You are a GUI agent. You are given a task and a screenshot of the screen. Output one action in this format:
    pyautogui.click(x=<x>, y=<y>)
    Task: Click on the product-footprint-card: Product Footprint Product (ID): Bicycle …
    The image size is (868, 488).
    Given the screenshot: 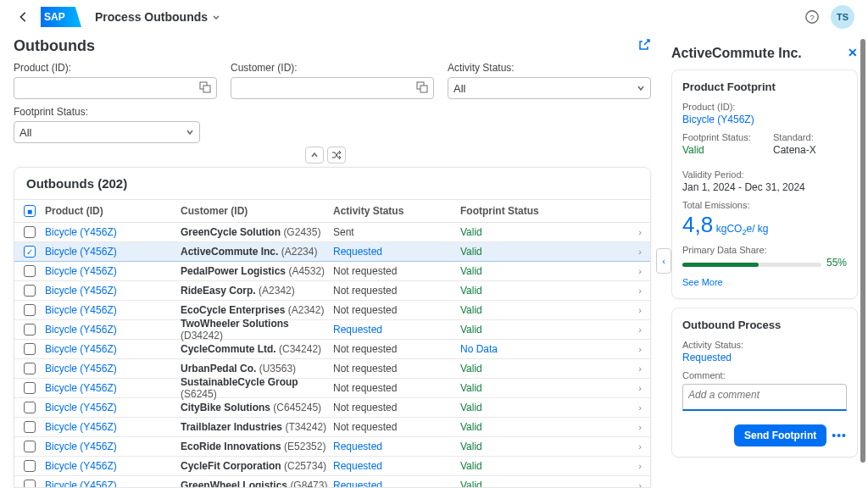 What is the action you would take?
    pyautogui.click(x=765, y=185)
    